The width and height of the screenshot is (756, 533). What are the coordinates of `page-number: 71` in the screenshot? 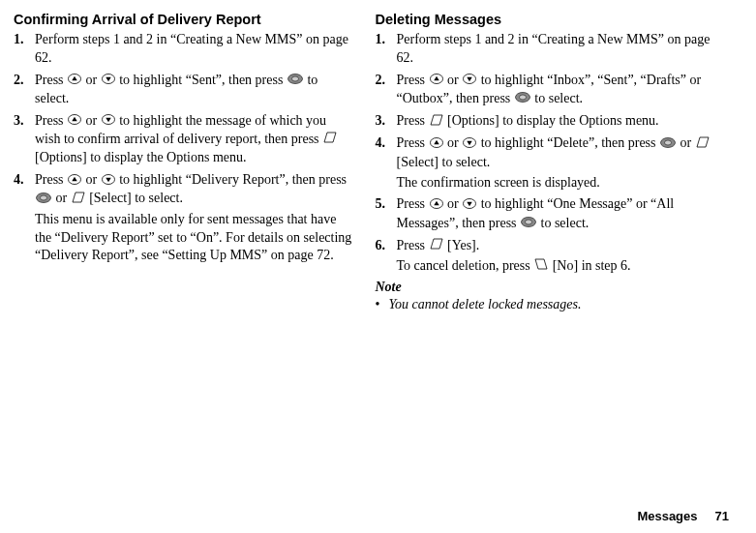 It's located at (722, 517).